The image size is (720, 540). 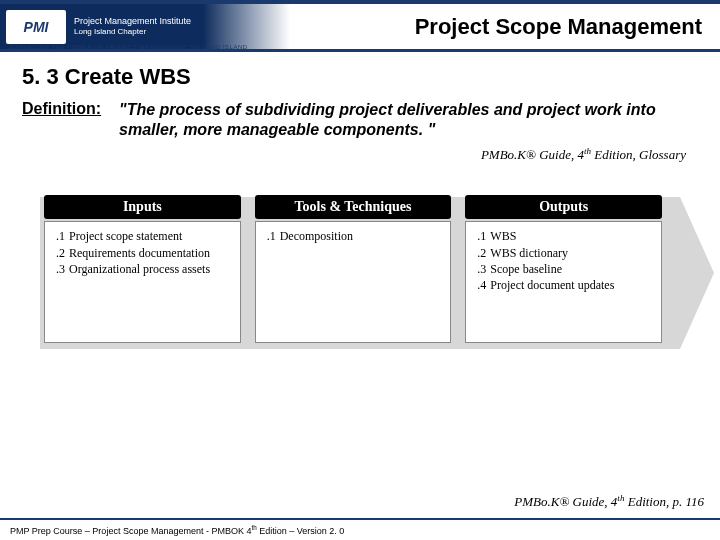 I want to click on list-item: .1Project scope statement, so click(x=142, y=236).